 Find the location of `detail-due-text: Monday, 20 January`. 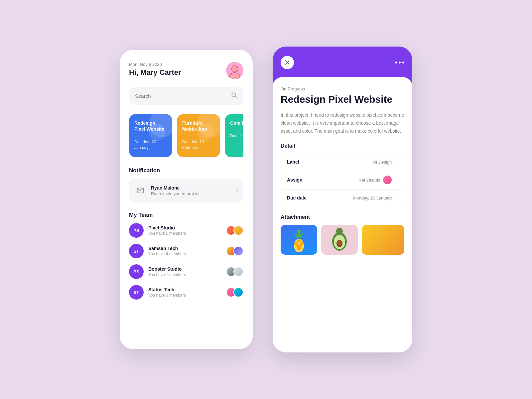

detail-due-text: Monday, 20 January is located at coordinates (372, 198).